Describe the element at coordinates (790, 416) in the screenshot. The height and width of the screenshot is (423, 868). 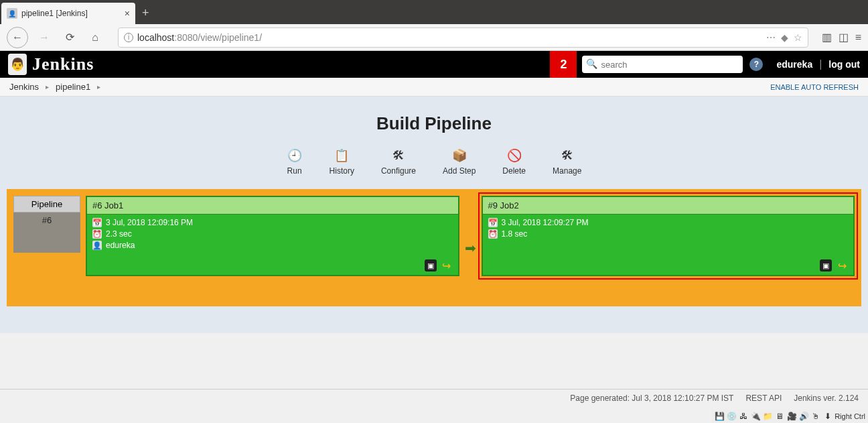
I see `vm-status-bar: 💾 💿 🖧 🔌 📁 🖥 🎥 🔊 🖱 ⬇ Right Ctrl` at that location.